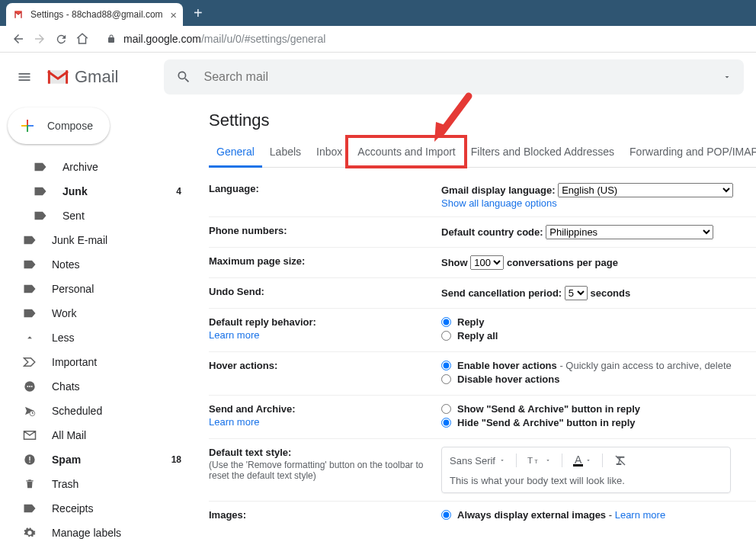  Describe the element at coordinates (98, 533) in the screenshot. I see `sidebar-item-manage-labels: Manage labels` at that location.